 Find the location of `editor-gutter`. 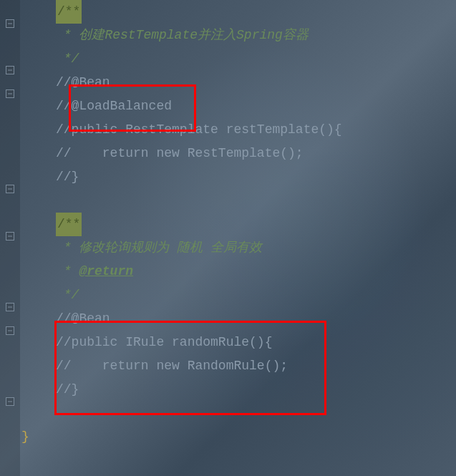

editor-gutter is located at coordinates (10, 238).